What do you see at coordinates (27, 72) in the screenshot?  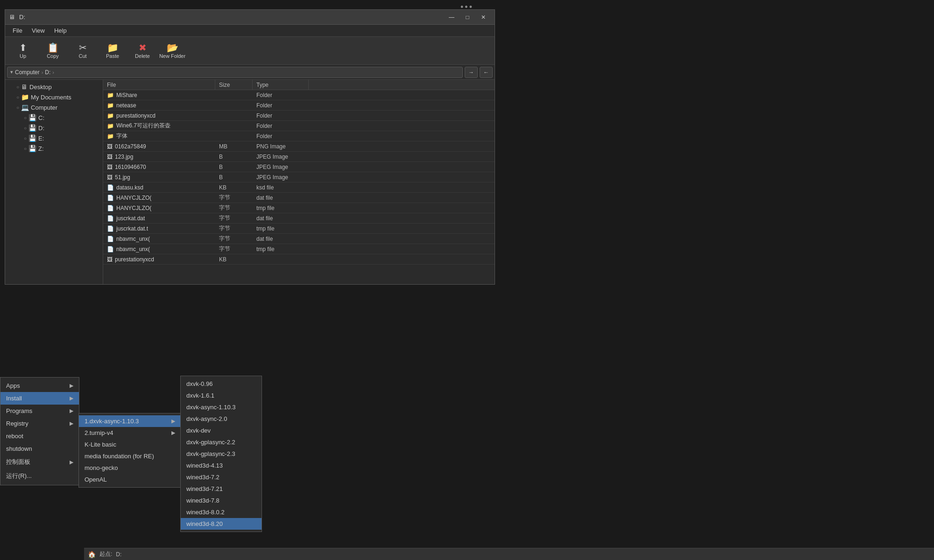 I see `breadcrumb-computer: Computer` at bounding box center [27, 72].